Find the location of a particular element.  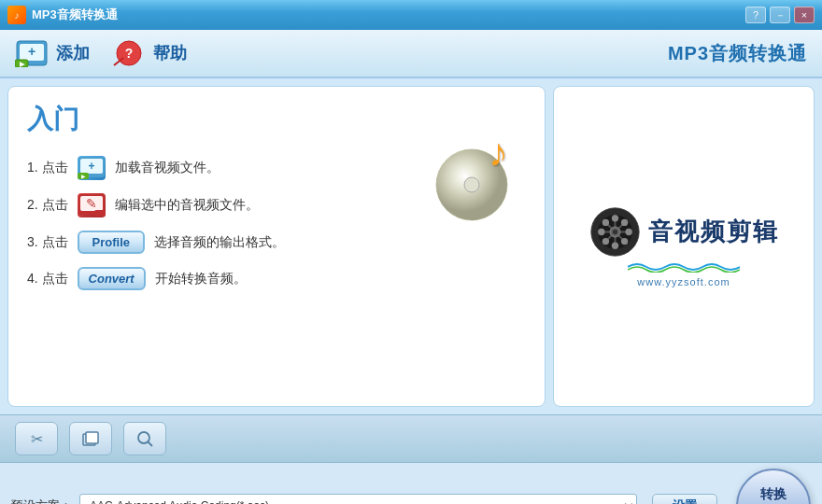

search-button is located at coordinates (145, 439).